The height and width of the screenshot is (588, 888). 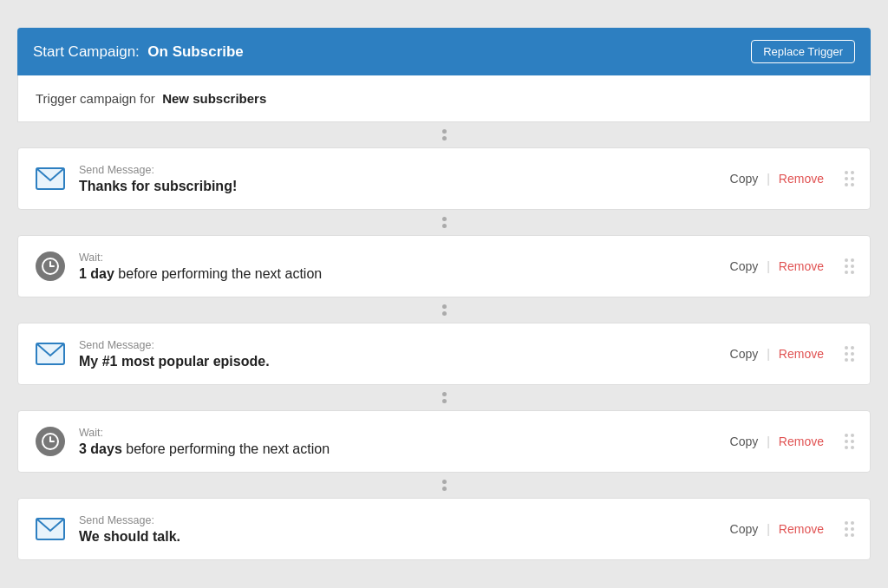 I want to click on step-content-4: Wait: 3 days before performing the next …, so click(x=402, y=442).